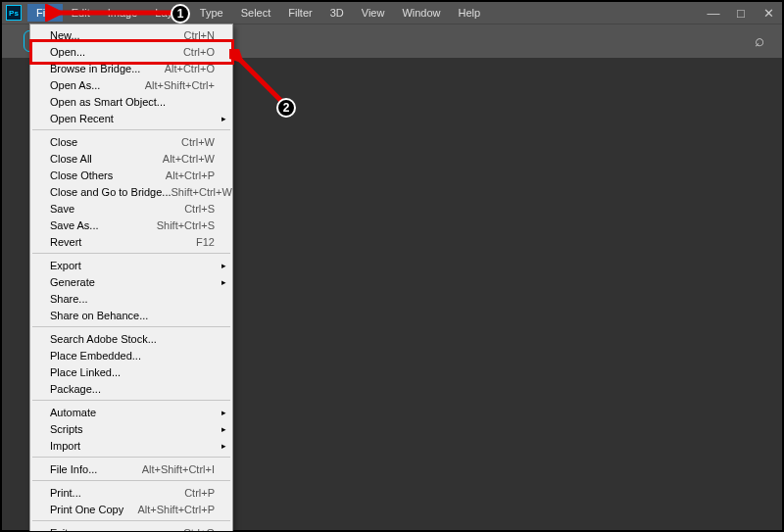 The image size is (784, 532). What do you see at coordinates (66, 493) in the screenshot?
I see `menu-item-label: Print...` at bounding box center [66, 493].